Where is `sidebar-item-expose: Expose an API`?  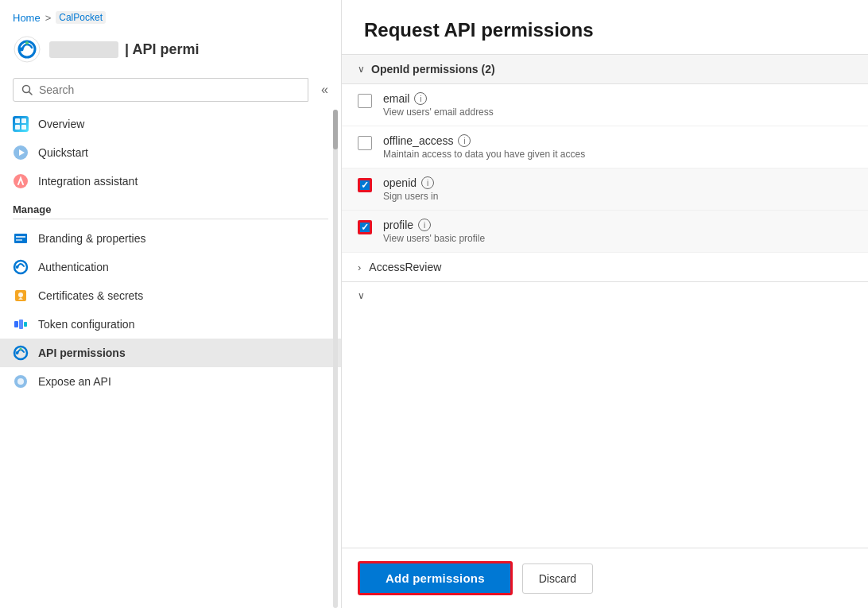
sidebar-item-expose: Expose an API is located at coordinates (170, 381).